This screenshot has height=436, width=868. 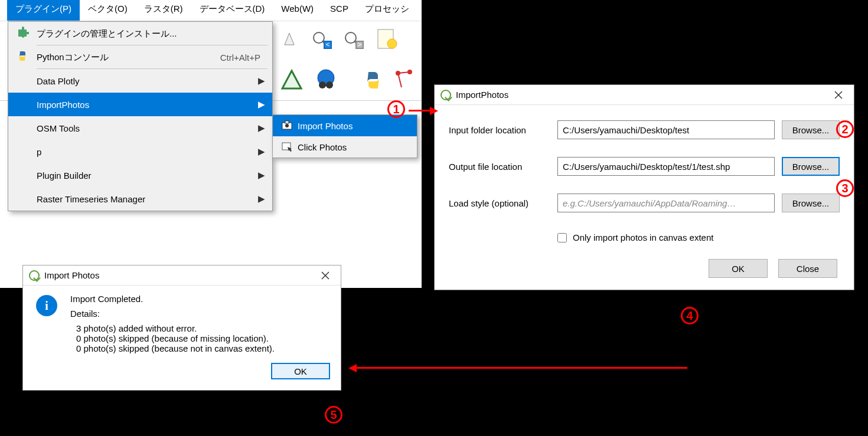 I want to click on input-folder-label: Input folder location, so click(x=500, y=130).